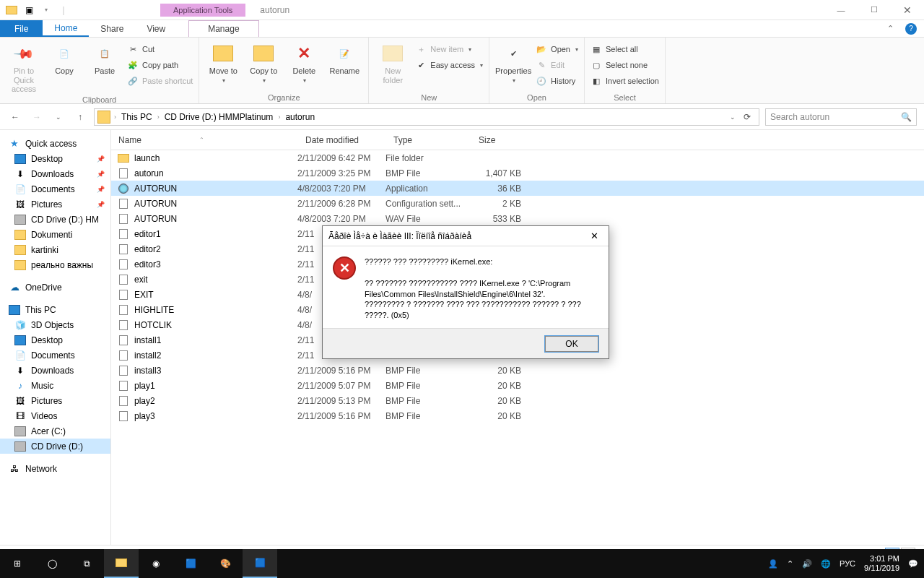 This screenshot has width=924, height=578. Describe the element at coordinates (55, 250) in the screenshot. I see `sidebar-item-kartinki: kartinki` at that location.